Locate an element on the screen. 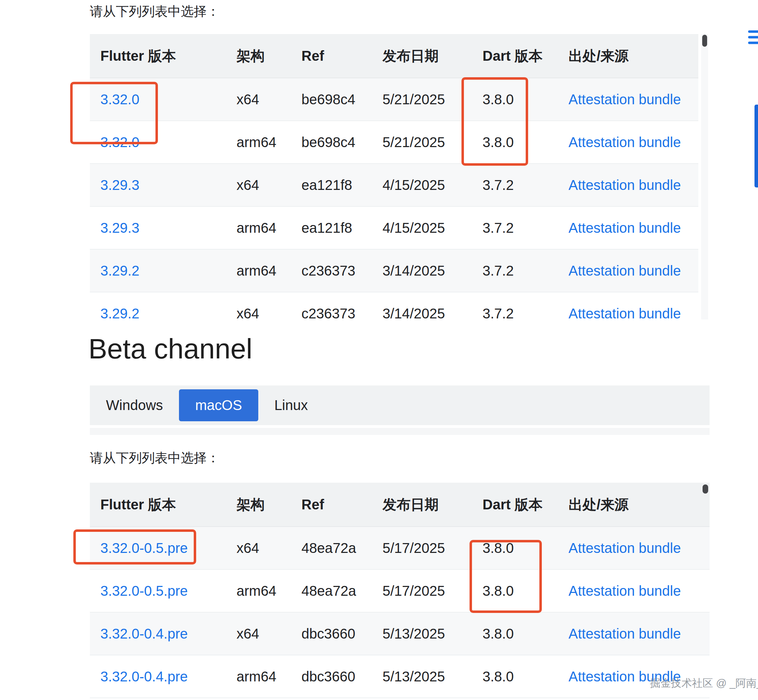  table-row: 3.29.2 x64 c236373 3/14/2025 3.7.2 Attes… is located at coordinates (394, 306).